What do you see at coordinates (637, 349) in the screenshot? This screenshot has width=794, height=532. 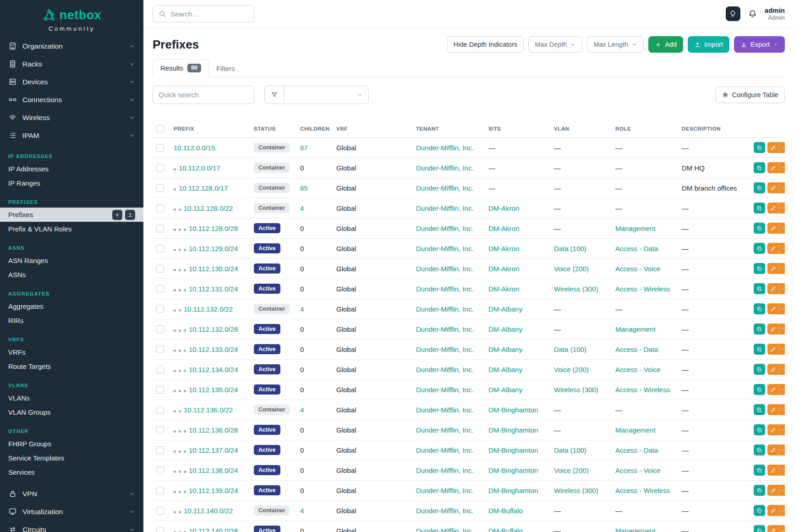 I see `role-link: Access - Data` at bounding box center [637, 349].